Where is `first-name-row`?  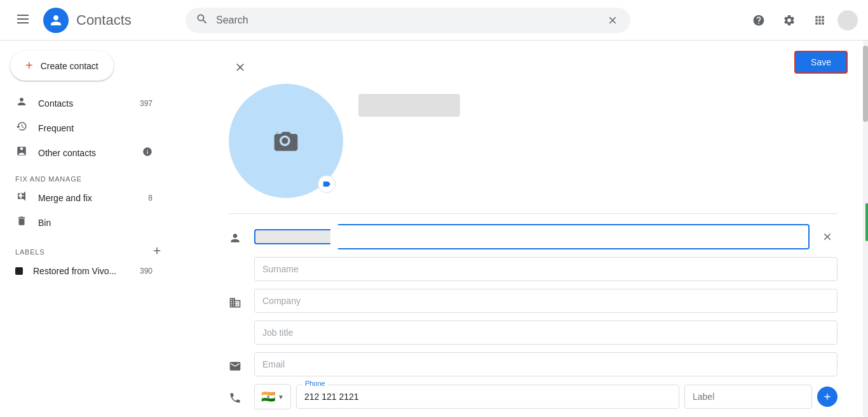 first-name-row is located at coordinates (546, 237).